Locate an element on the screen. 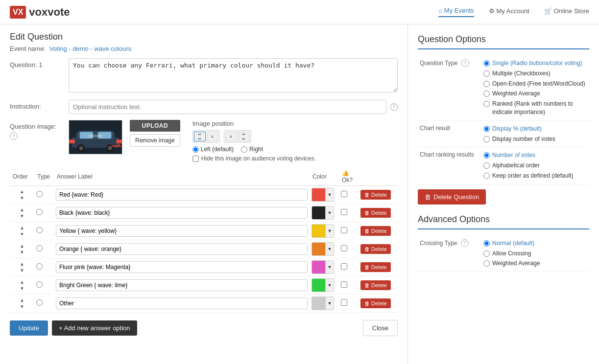 The height and width of the screenshot is (364, 599). type-weighted-label: Weighted Average is located at coordinates (535, 94).